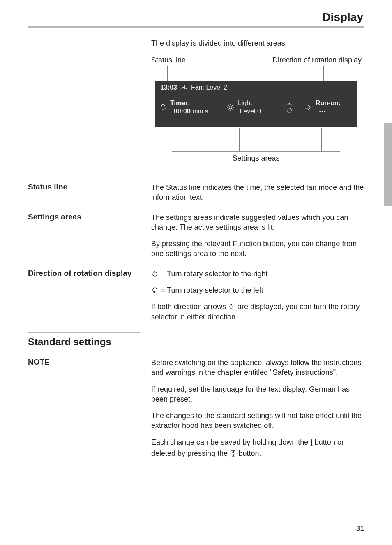 The image size is (392, 545). What do you see at coordinates (256, 159) in the screenshot?
I see `label-settings-areas: Settings areas` at bounding box center [256, 159].